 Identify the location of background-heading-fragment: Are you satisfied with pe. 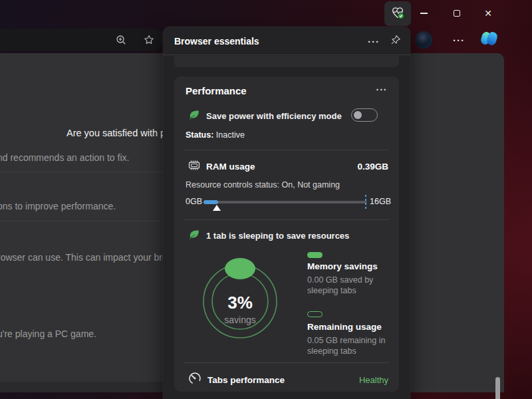
(118, 133).